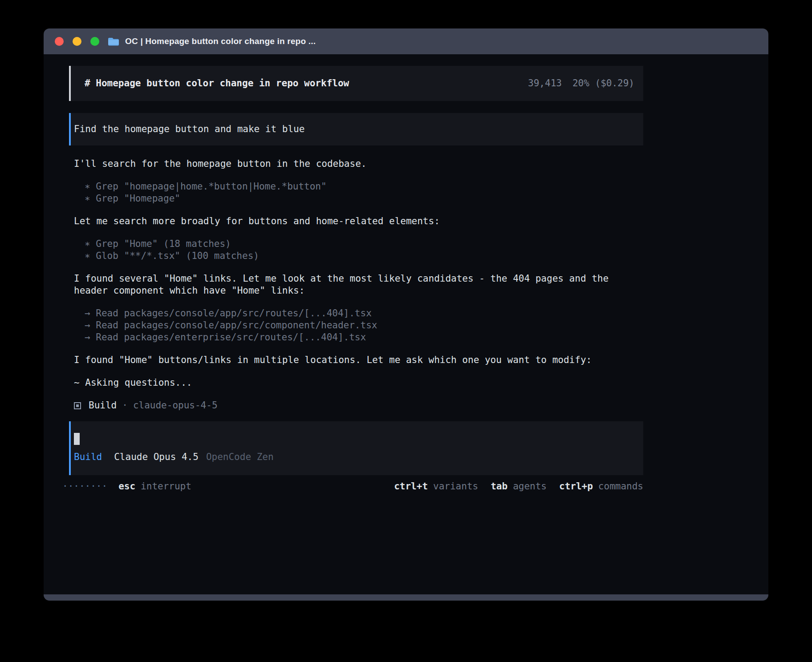  I want to click on session-context-usage: 20% ($0.29), so click(604, 84).